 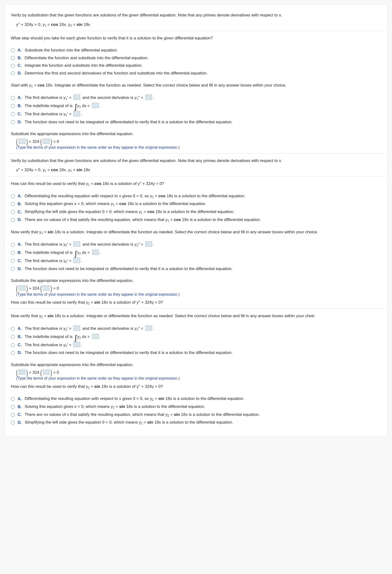 What do you see at coordinates (13, 212) in the screenshot?
I see `radio-v1-c` at bounding box center [13, 212].